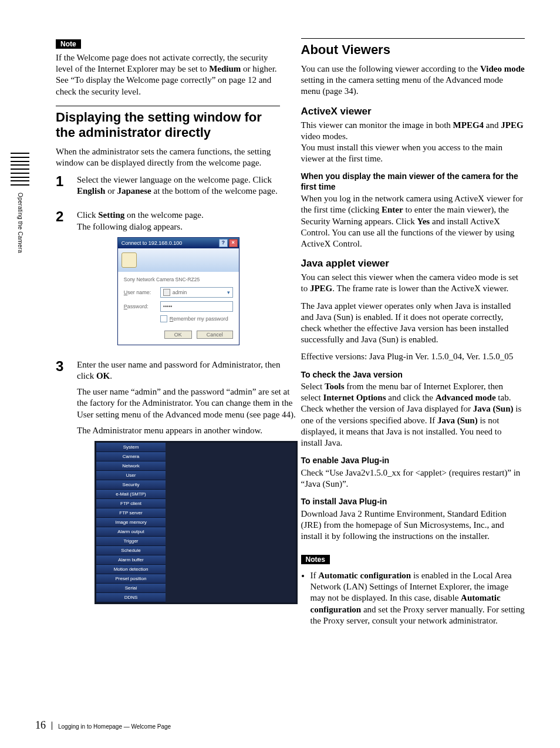 The height and width of the screenshot is (748, 560). Describe the element at coordinates (103, 726) in the screenshot. I see `page-footer: 16 Logging in to Homepage — Welcome Page` at that location.